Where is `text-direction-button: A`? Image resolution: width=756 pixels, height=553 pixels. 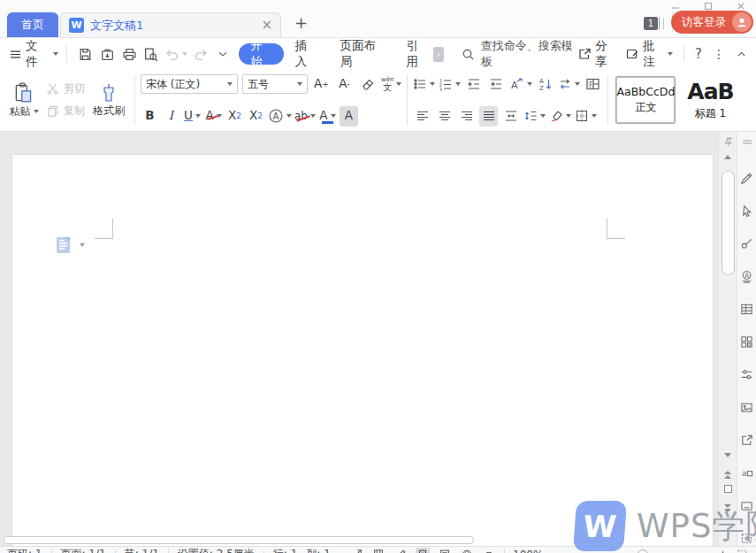
text-direction-button: A is located at coordinates (520, 85).